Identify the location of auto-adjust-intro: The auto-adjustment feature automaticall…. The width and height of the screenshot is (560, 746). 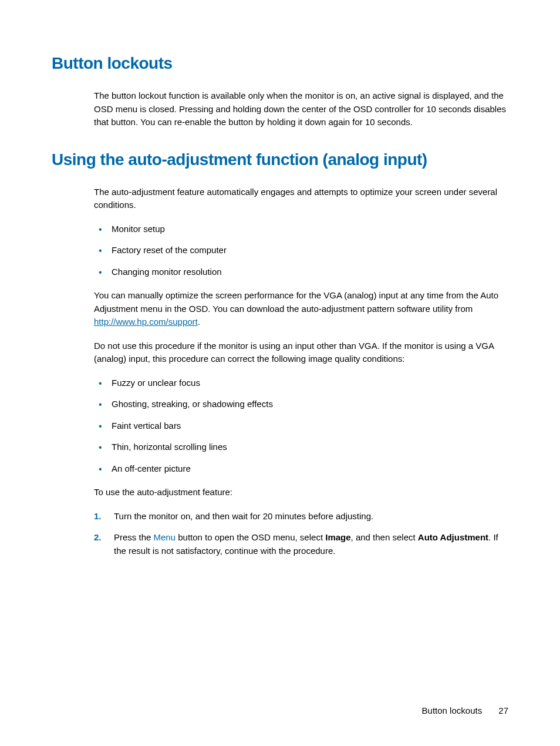
(301, 199).